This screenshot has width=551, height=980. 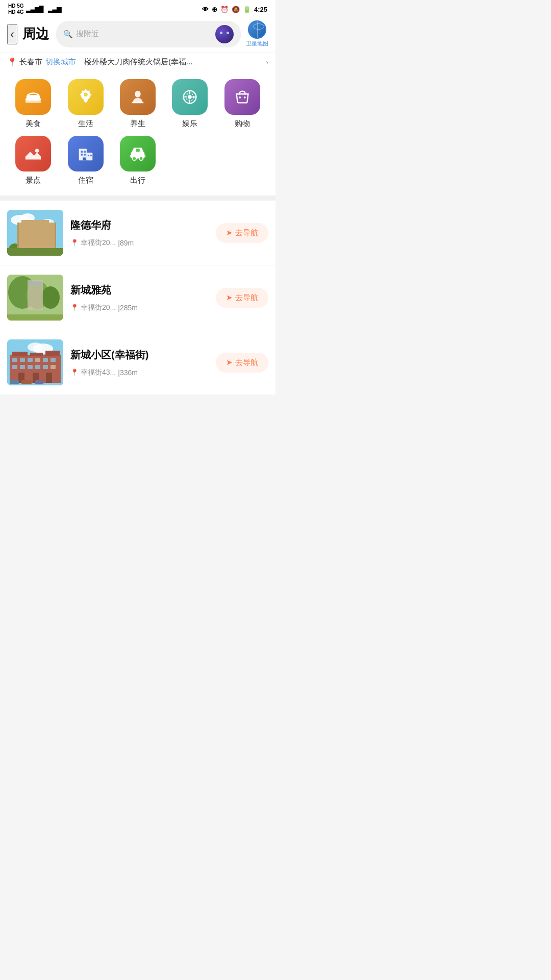 I want to click on category-grid-row2: 景点 住宿, so click(x=138, y=160).